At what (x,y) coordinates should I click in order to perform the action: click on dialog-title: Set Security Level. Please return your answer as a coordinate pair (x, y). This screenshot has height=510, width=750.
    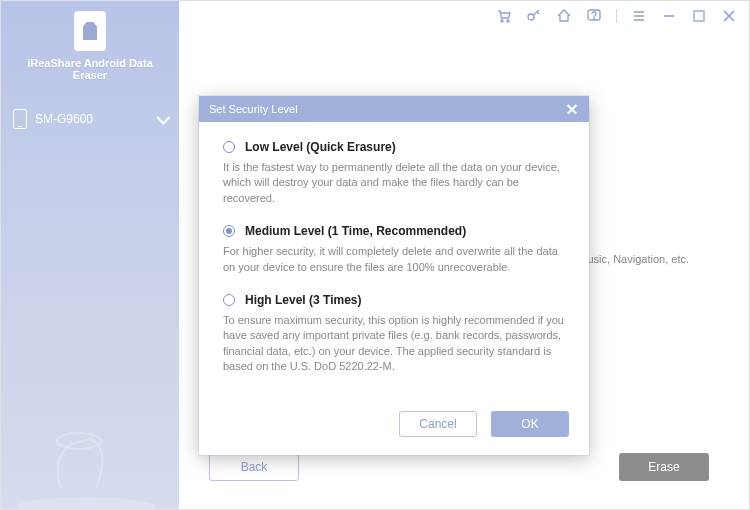
    Looking at the image, I should click on (254, 109).